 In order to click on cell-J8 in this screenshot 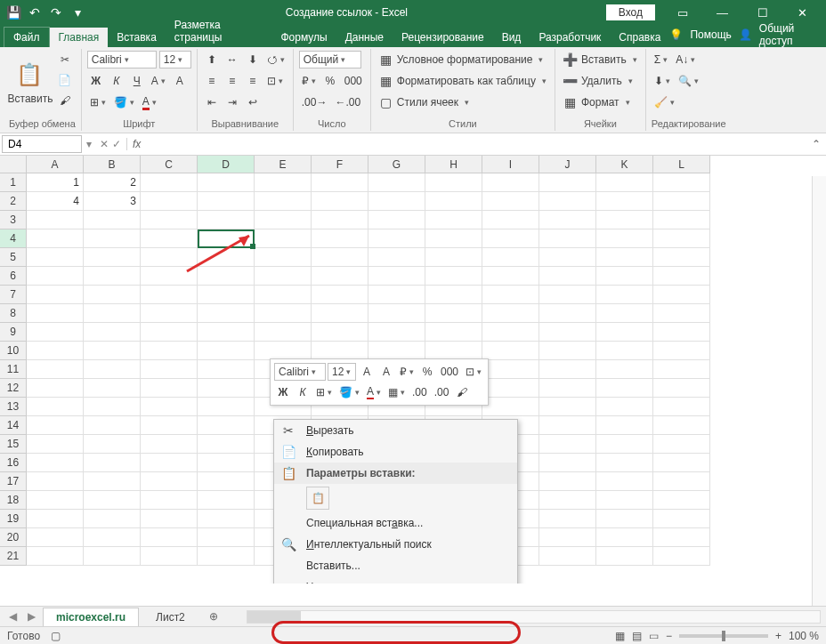, I will do `click(568, 313)`.